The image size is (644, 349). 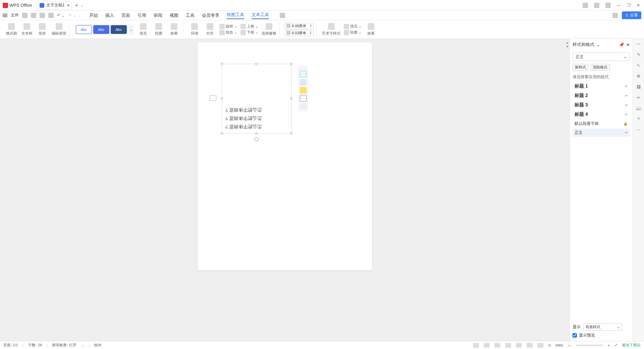 What do you see at coordinates (126, 15) in the screenshot?
I see `menu-page: 页面` at bounding box center [126, 15].